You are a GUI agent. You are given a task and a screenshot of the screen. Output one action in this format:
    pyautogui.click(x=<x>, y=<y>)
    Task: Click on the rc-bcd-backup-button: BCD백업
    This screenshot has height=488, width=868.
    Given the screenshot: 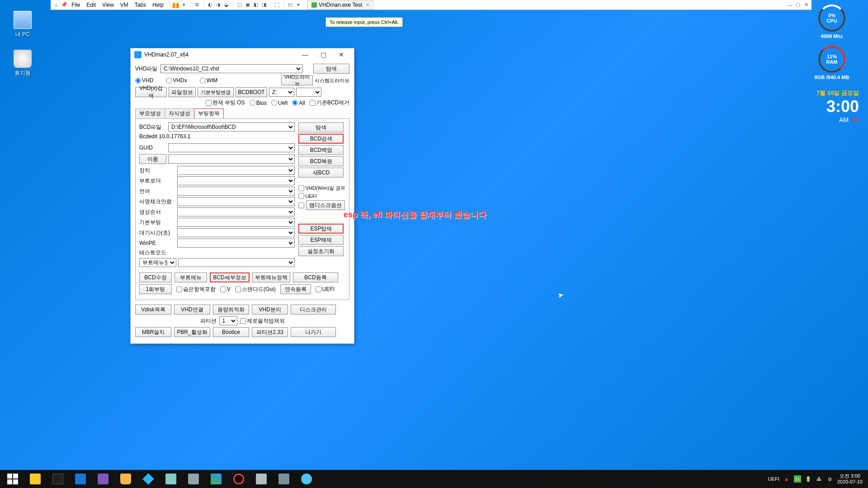 What is the action you would take?
    pyautogui.click(x=321, y=150)
    